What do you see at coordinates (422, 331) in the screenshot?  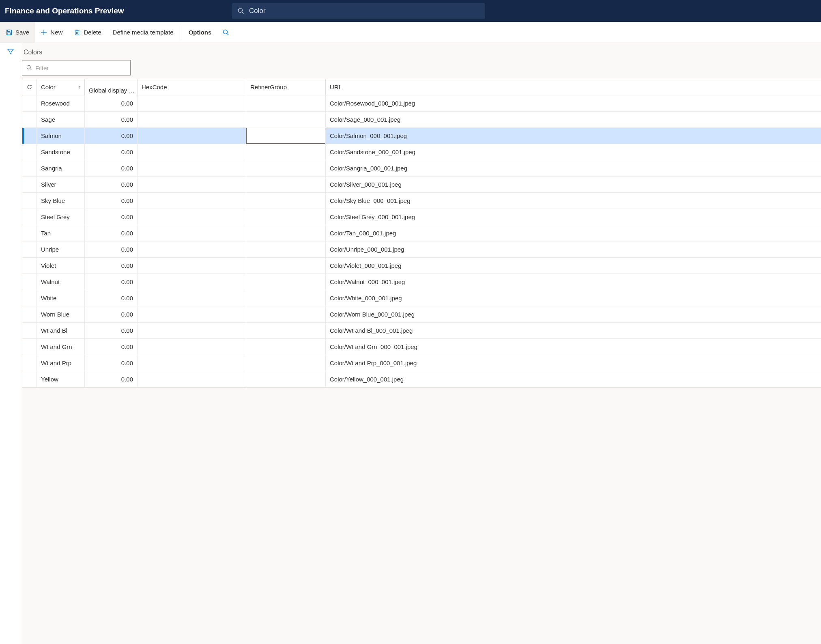 I see `table-row: Wt and Bl0.00Color/Wt and Bl_000_001.jpe…` at bounding box center [422, 331].